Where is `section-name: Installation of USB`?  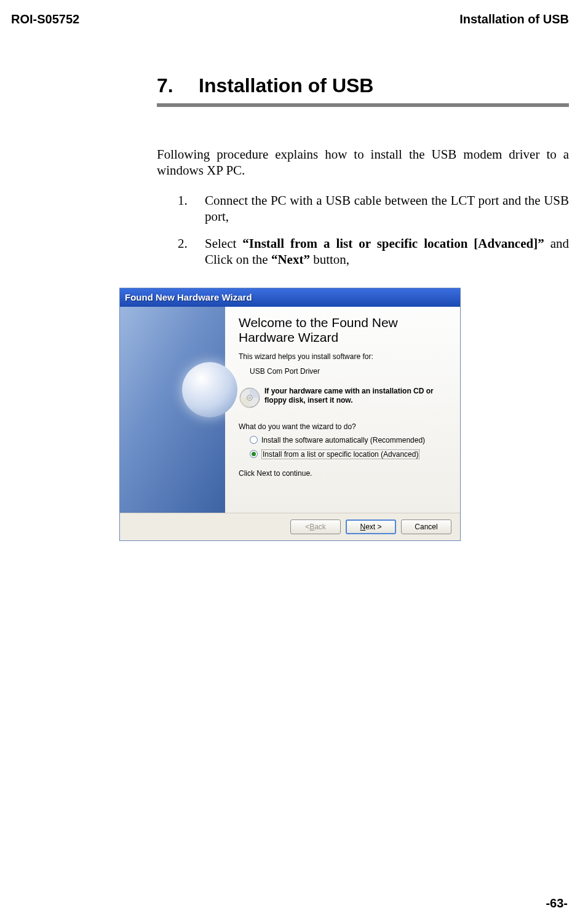 section-name: Installation of USB is located at coordinates (286, 85).